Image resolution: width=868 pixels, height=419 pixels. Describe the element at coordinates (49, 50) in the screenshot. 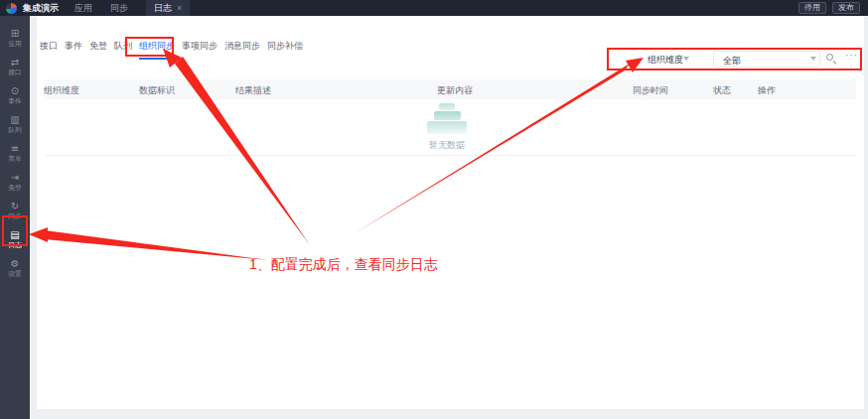

I see `tab-api: 接口` at that location.